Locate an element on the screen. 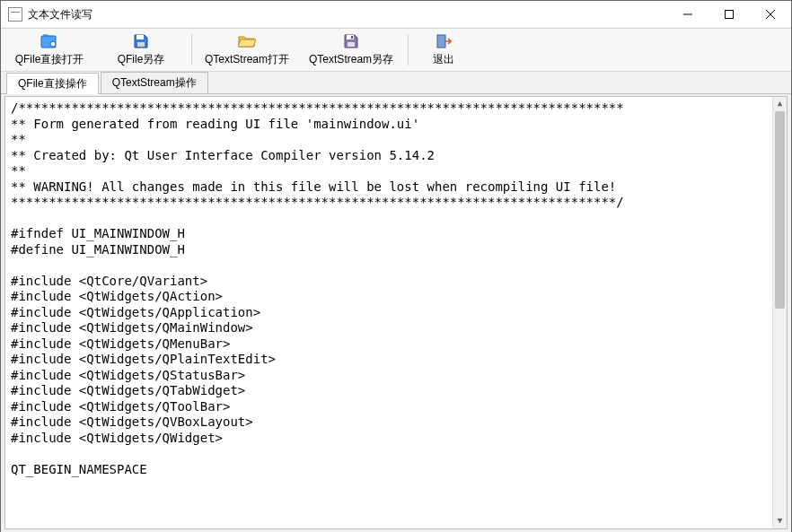  exit-button: 退出 is located at coordinates (444, 50).